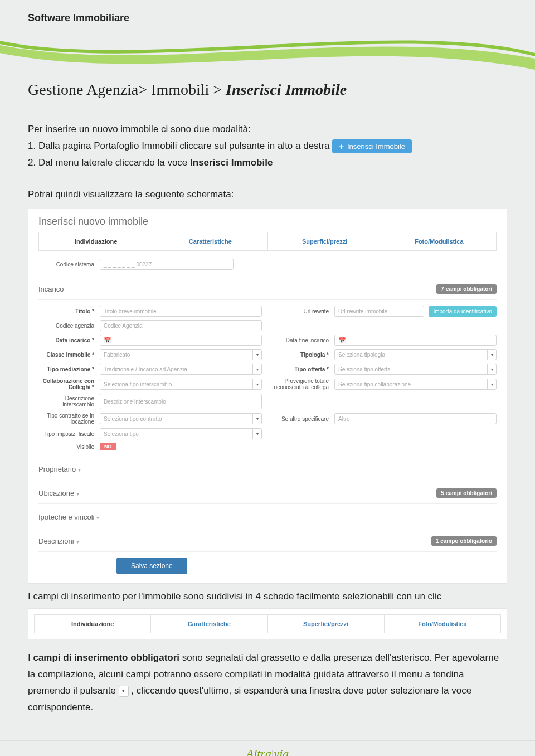 The width and height of the screenshot is (535, 756). What do you see at coordinates (181, 311) in the screenshot?
I see `titolo-field: Titolo breve immobile` at bounding box center [181, 311].